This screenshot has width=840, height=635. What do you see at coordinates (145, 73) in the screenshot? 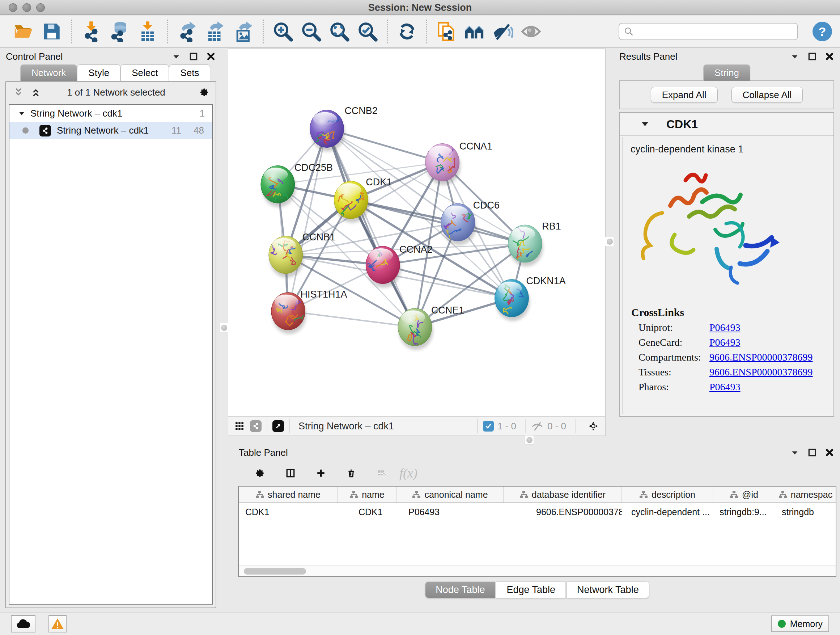
I see `tab-select: Select` at bounding box center [145, 73].